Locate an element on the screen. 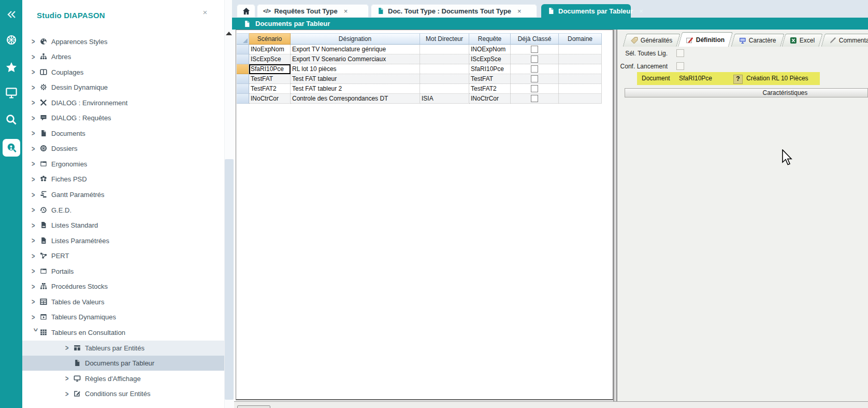 Image resolution: width=868 pixels, height=408 pixels. tree-scrollbar-thumb is located at coordinates (229, 279).